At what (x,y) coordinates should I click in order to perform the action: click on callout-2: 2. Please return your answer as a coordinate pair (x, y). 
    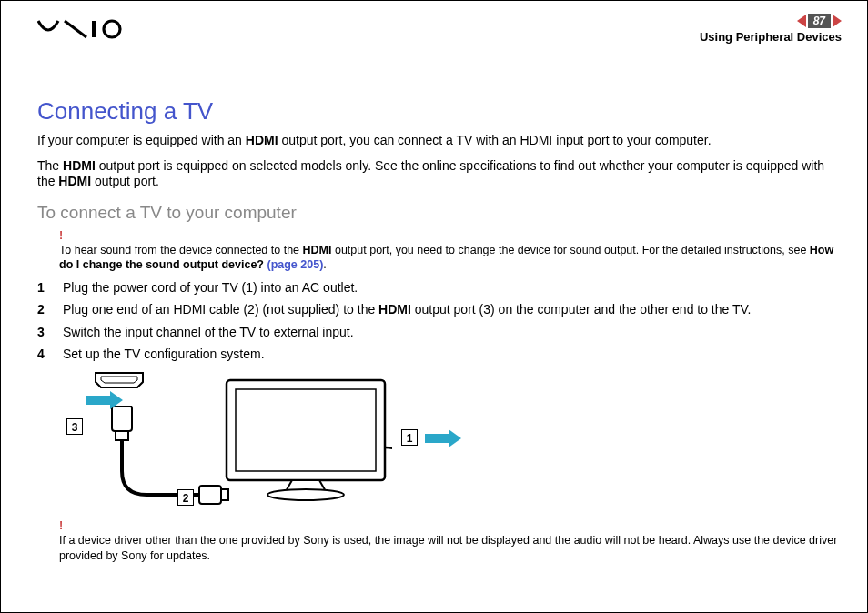
    Looking at the image, I should click on (186, 497).